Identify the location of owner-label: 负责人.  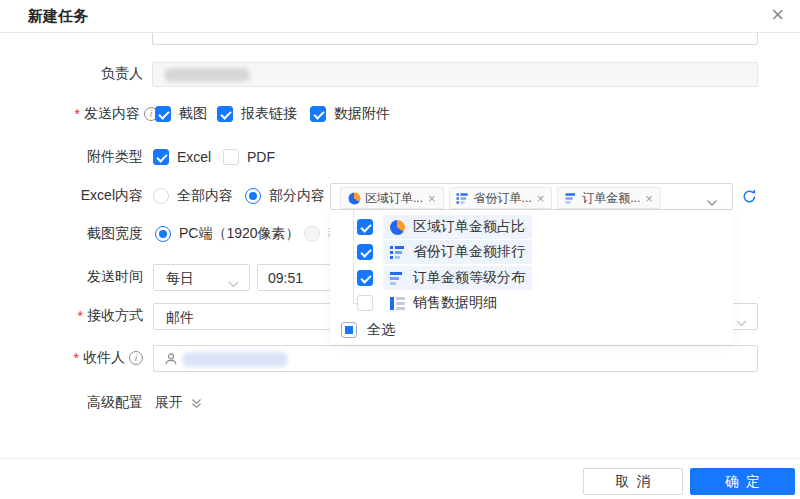
(72, 74).